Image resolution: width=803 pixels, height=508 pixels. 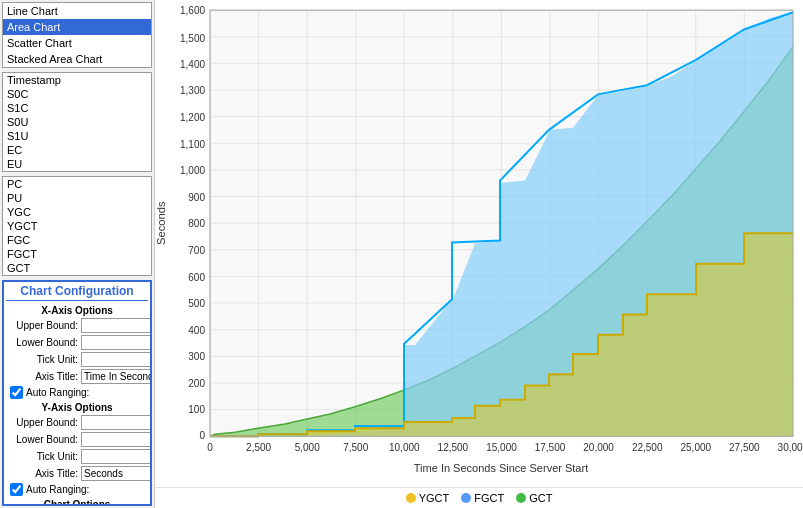 What do you see at coordinates (489, 498) in the screenshot?
I see `legend-label: FGCT` at bounding box center [489, 498].